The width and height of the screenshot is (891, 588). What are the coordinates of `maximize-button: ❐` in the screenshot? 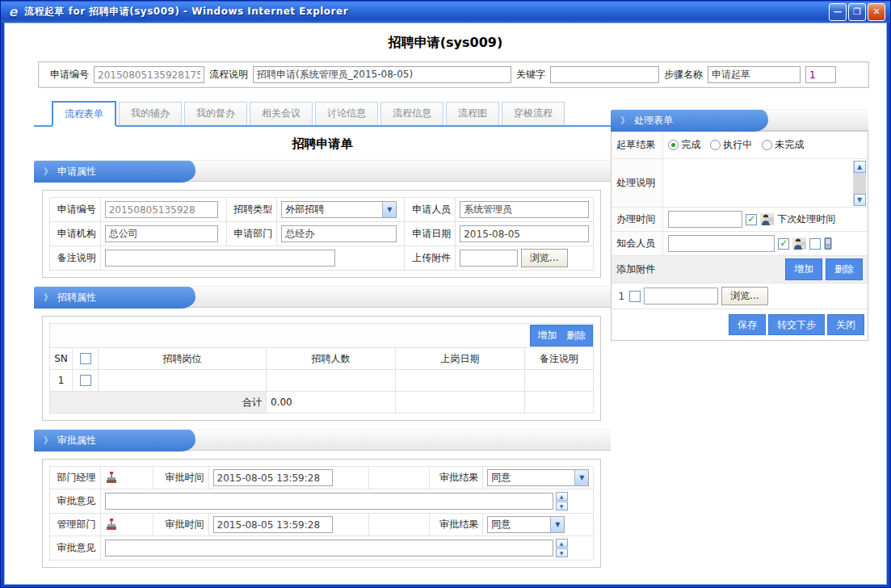 It's located at (857, 12).